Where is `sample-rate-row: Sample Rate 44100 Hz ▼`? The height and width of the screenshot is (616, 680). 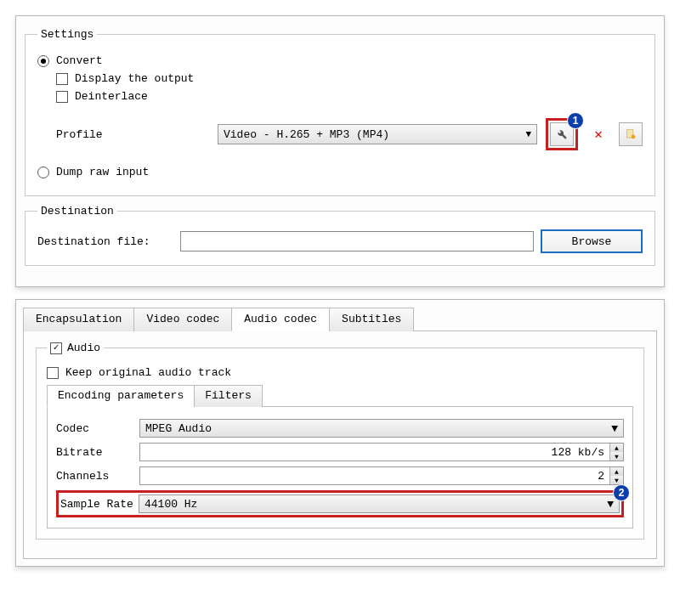 sample-rate-row: Sample Rate 44100 Hz ▼ is located at coordinates (340, 504).